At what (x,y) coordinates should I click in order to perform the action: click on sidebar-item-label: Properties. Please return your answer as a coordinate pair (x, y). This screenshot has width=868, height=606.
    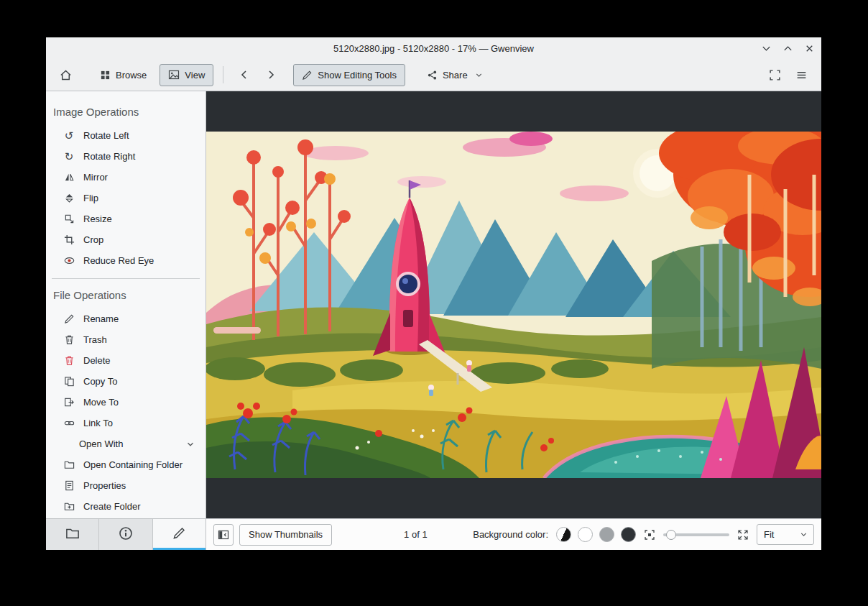
    Looking at the image, I should click on (105, 486).